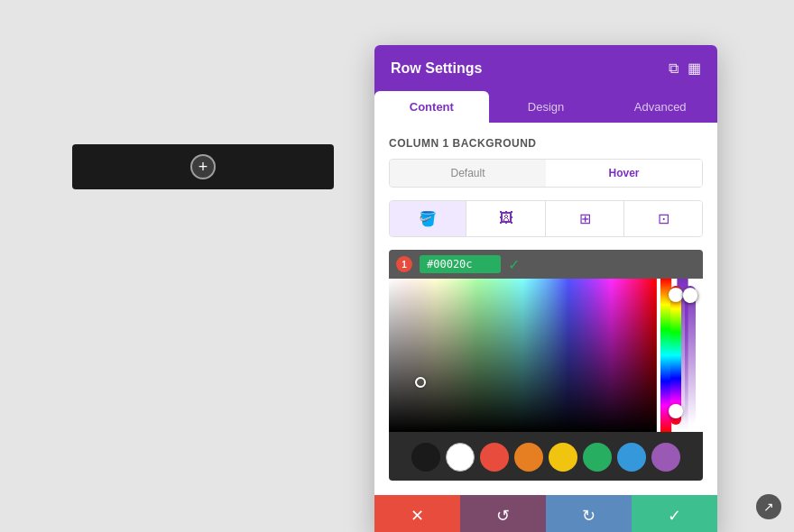  Describe the element at coordinates (514, 265) in the screenshot. I see `hex-confirm-icon: ✓` at that location.